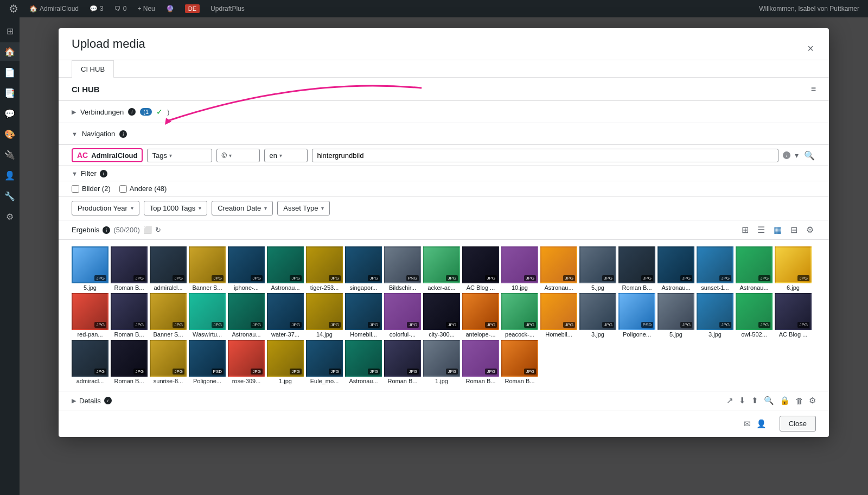 The image size is (868, 495). Describe the element at coordinates (754, 315) in the screenshot. I see `media-item: JPGowl-502...` at that location.